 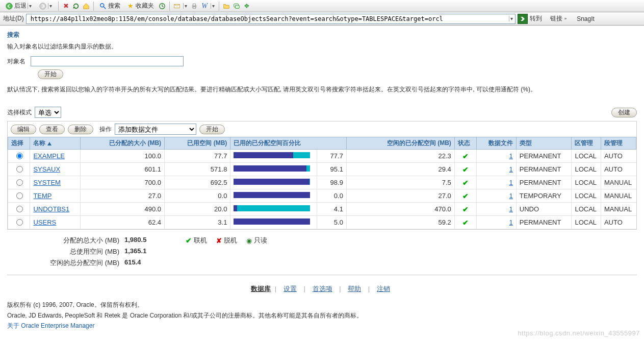 What do you see at coordinates (383, 289) in the screenshot?
I see `footer-logout: 注销` at bounding box center [383, 289].